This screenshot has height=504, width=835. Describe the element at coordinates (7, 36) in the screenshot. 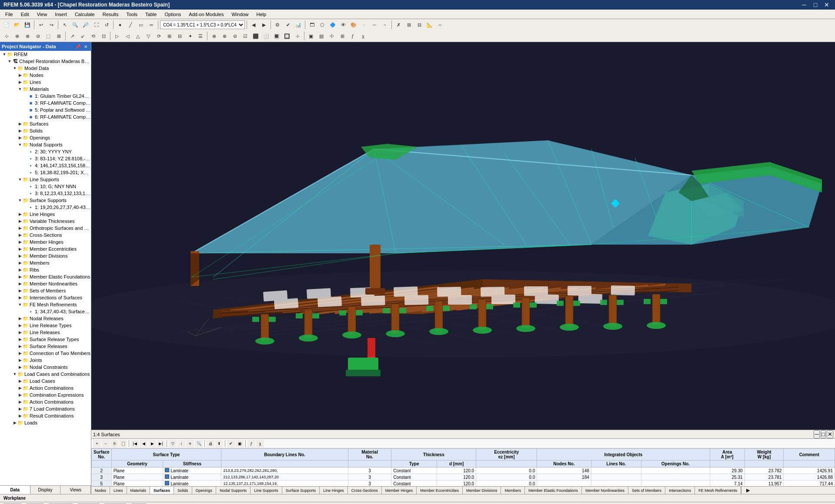

I see `tb2-1: ⊹` at that location.